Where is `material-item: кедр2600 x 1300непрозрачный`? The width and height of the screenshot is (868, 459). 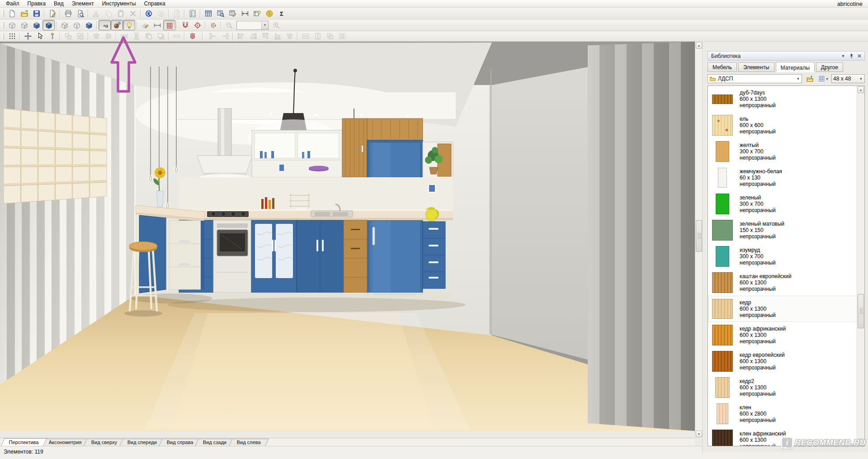
material-item: кедр2600 x 1300непрозрачный is located at coordinates (783, 388).